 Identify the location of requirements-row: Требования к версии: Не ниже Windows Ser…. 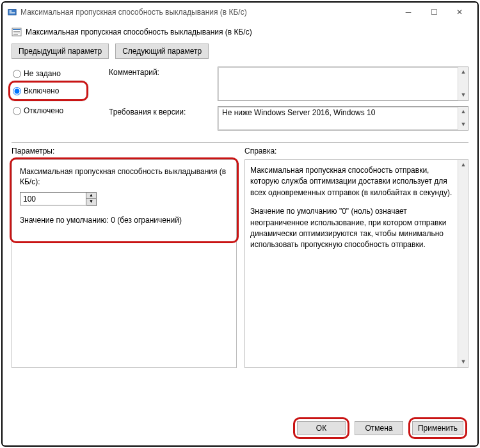
(289, 118).